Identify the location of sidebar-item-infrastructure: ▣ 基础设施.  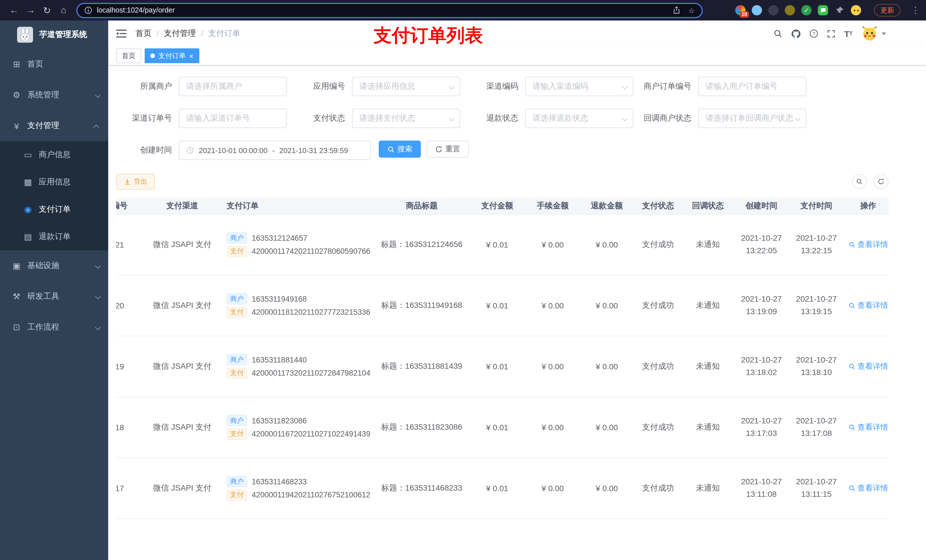
(54, 266).